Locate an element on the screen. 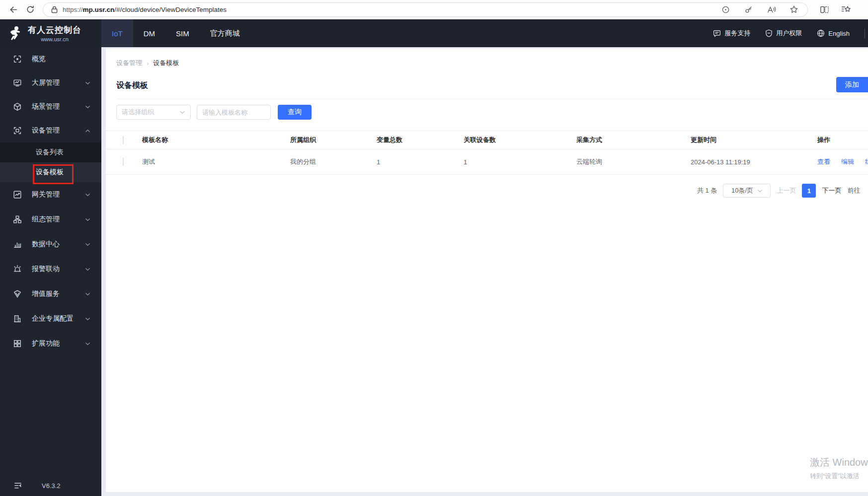 This screenshot has height=496, width=868. favorite-star-icon is located at coordinates (794, 9).